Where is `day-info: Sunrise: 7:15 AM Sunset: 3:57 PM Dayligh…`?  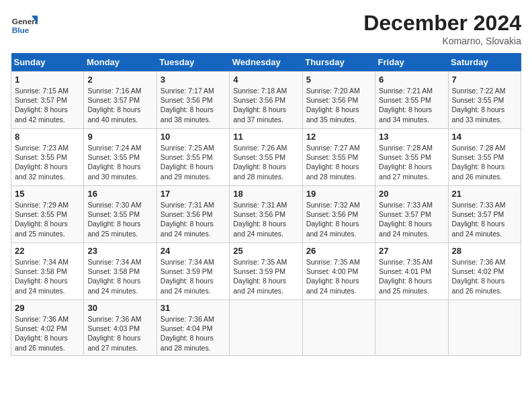 day-info: Sunrise: 7:15 AM Sunset: 3:57 PM Dayligh… is located at coordinates (47, 105).